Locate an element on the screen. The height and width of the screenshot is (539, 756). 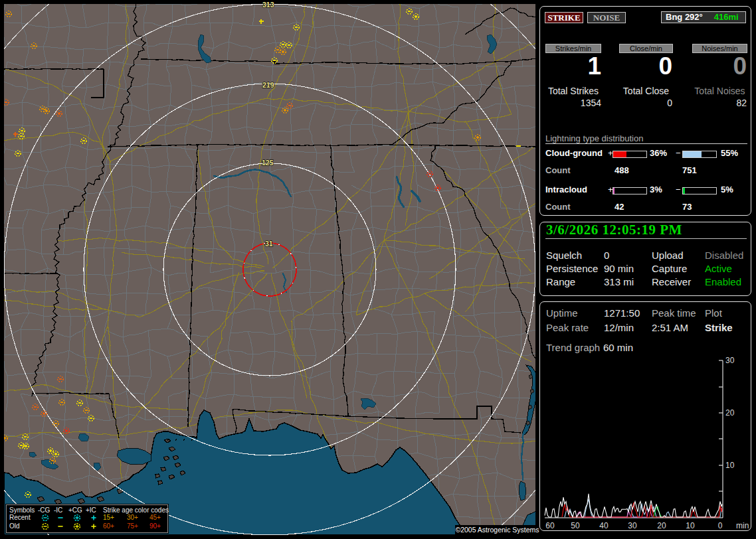
svg-text: 60 is located at coordinates (550, 526).